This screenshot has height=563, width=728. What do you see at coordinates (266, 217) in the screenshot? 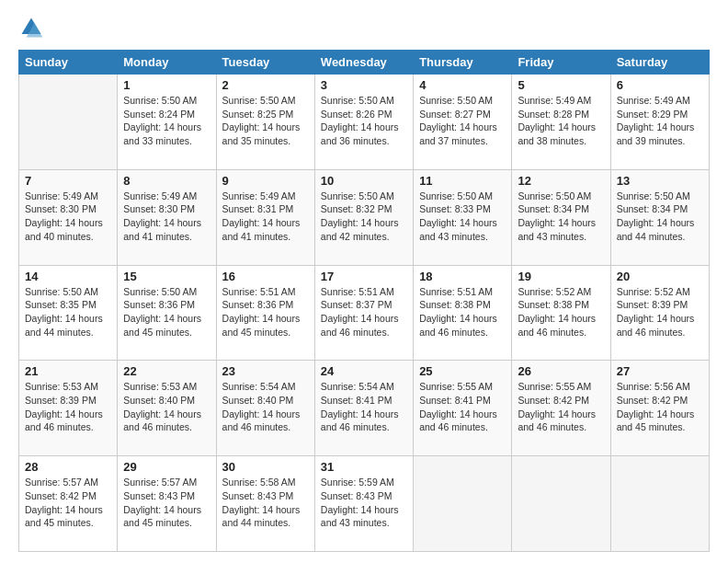
I see `cell-content: Sunrise: 5:49 AMSunset: 8:31 PMDaylight:…` at bounding box center [266, 217].